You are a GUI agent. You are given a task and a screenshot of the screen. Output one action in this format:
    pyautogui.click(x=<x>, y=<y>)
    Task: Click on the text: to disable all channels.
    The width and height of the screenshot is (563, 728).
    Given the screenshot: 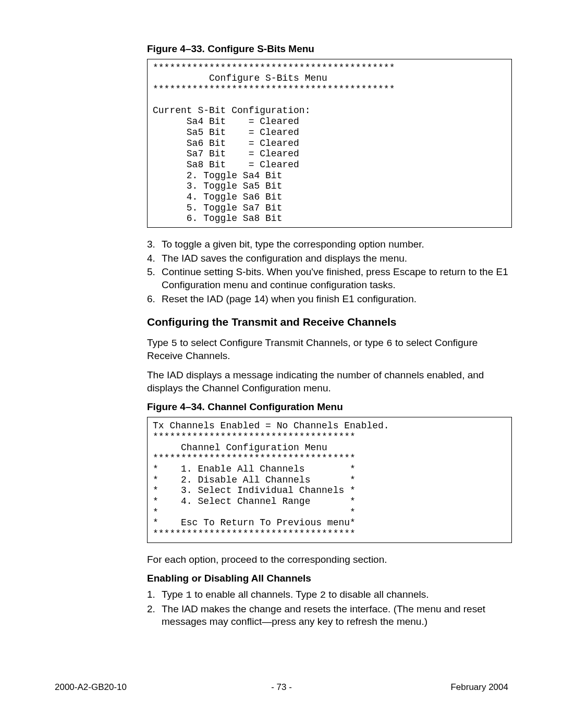 What is the action you would take?
    pyautogui.click(x=377, y=594)
    